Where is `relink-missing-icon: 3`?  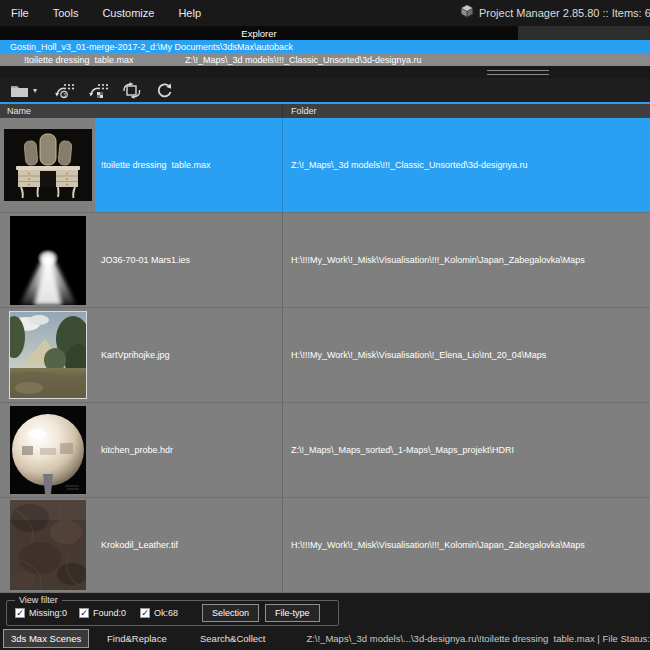 relink-missing-icon: 3 is located at coordinates (64, 90).